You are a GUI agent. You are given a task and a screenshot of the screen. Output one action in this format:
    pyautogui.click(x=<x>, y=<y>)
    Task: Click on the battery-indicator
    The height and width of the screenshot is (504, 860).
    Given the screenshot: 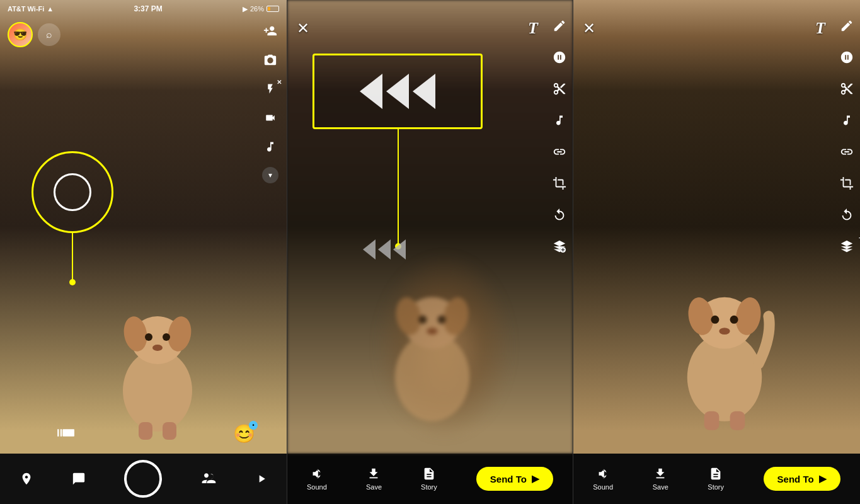 What is the action you would take?
    pyautogui.click(x=273, y=9)
    